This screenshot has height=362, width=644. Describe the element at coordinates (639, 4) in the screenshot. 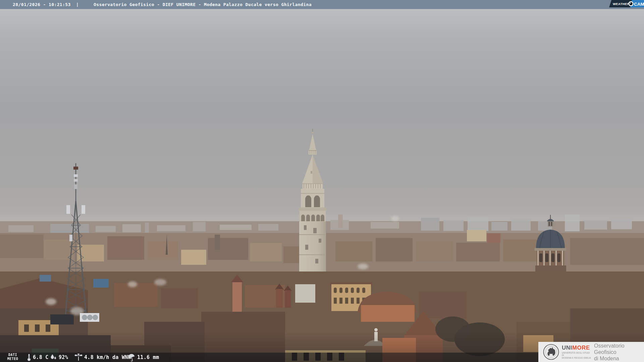

I see `weathercam-cam-label: CAM` at that location.